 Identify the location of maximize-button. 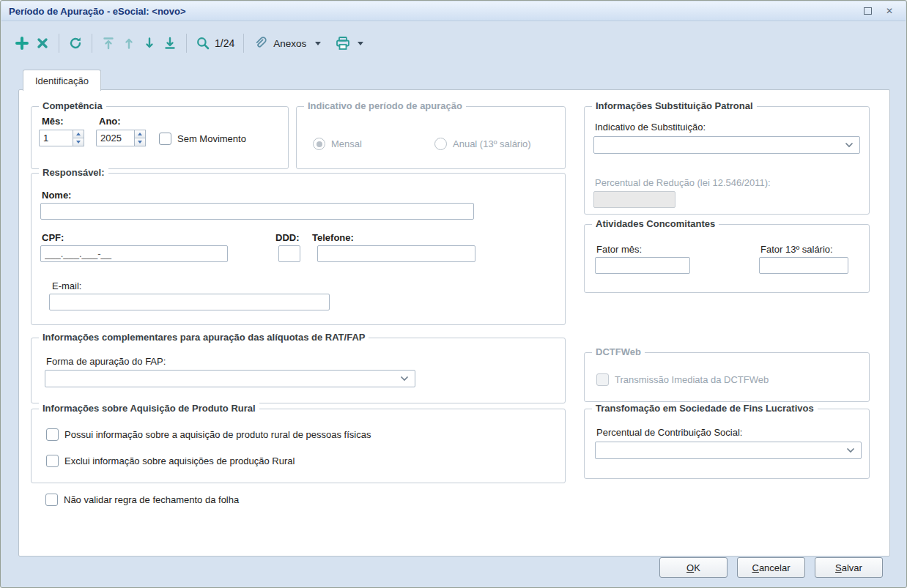
(867, 11).